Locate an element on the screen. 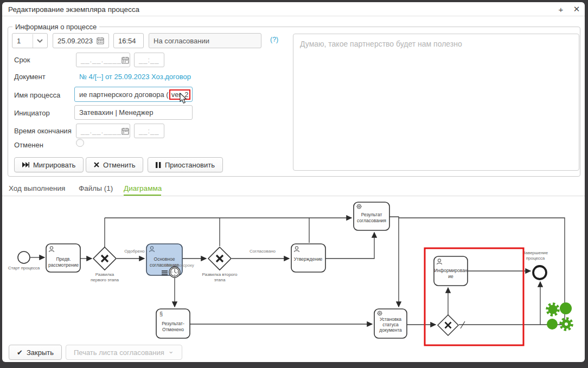 Image resolution: width=588 pixels, height=368 pixels. migrate-button: Мигрировать is located at coordinates (49, 165).